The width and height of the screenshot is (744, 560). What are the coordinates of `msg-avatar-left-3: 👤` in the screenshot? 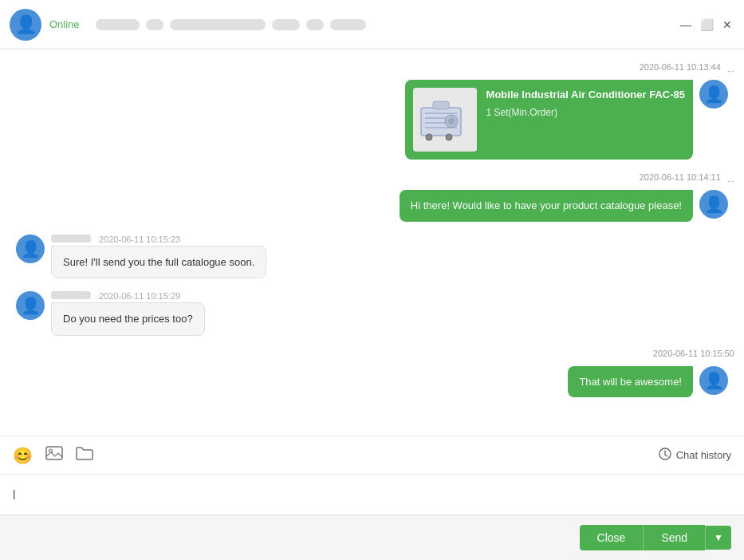 It's located at (30, 249).